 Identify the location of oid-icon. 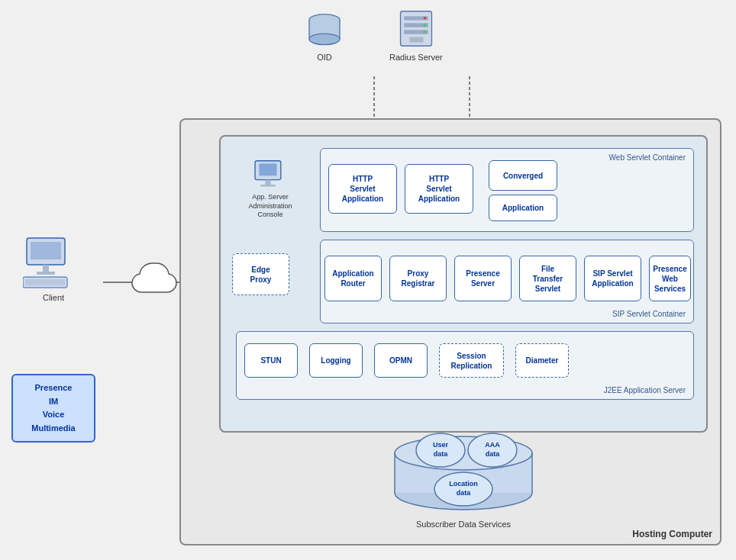
(324, 31).